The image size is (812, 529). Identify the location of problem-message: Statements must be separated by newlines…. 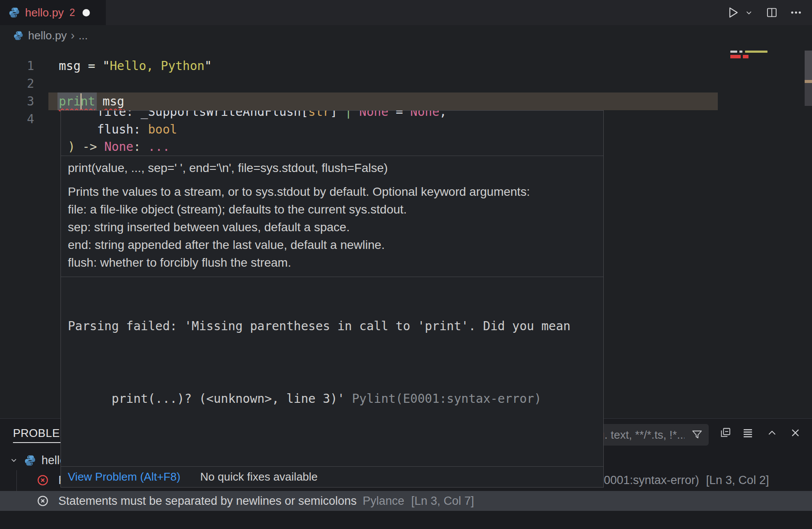
(207, 501).